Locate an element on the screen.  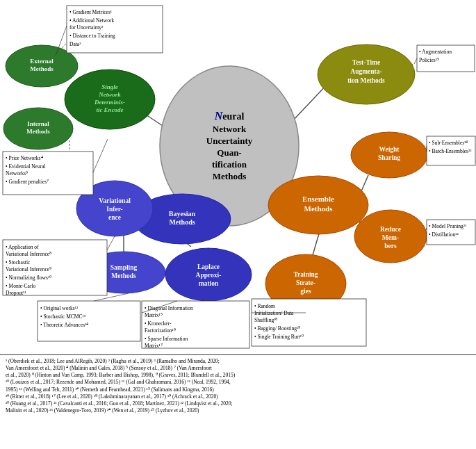
svg-text: • Stochastic MCMC¹³ is located at coordinates (63, 317).